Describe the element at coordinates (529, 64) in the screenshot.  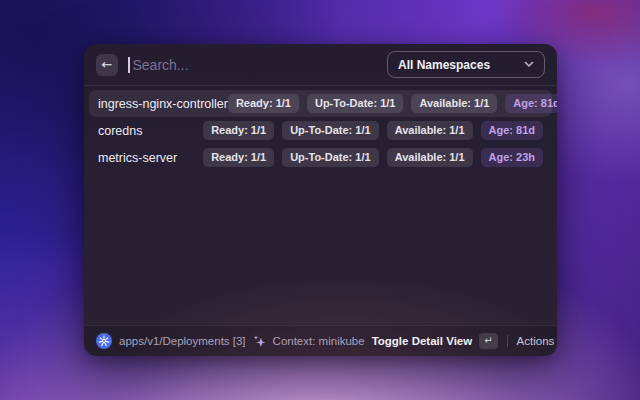
I see `chevron-down-icon` at that location.